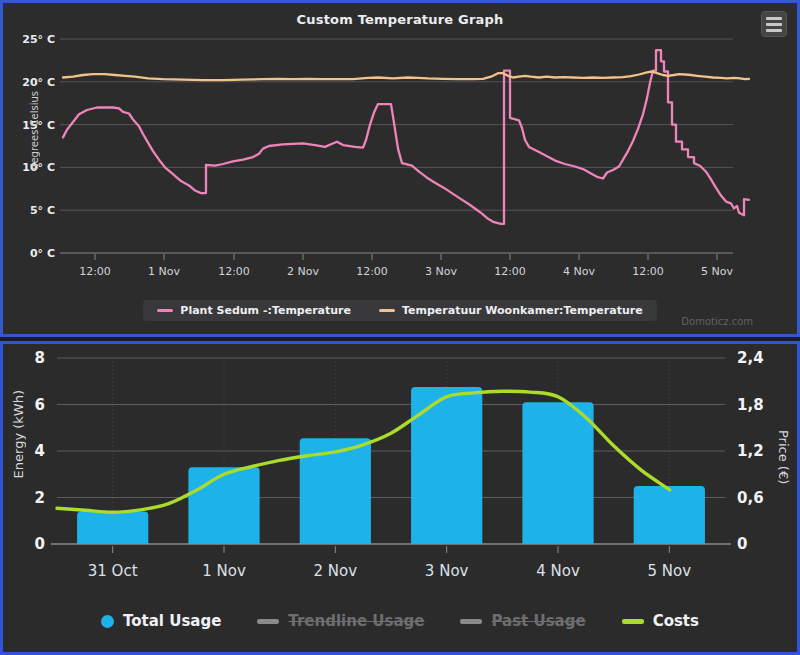 This screenshot has height=655, width=800. Describe the element at coordinates (522, 310) in the screenshot. I see `legend-label: Temperatuur Woonkamer:Temperature` at that location.